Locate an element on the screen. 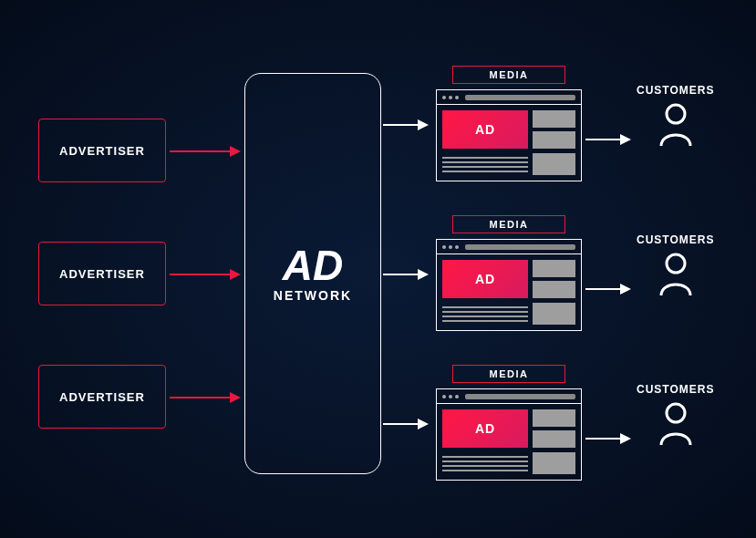  advertiser-box-1: ADVERTISER is located at coordinates (102, 150).